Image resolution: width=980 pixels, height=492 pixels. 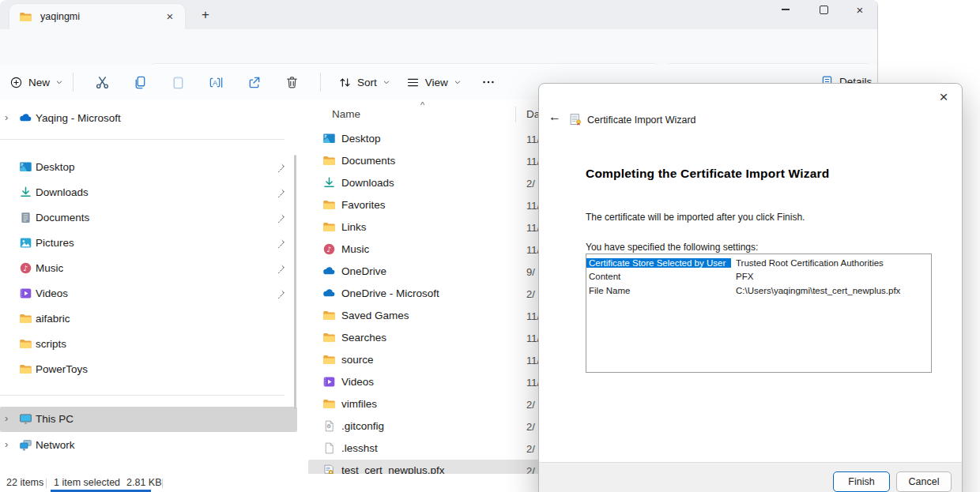 I want to click on sidebar-item-pictures: Pictures, so click(x=145, y=243).